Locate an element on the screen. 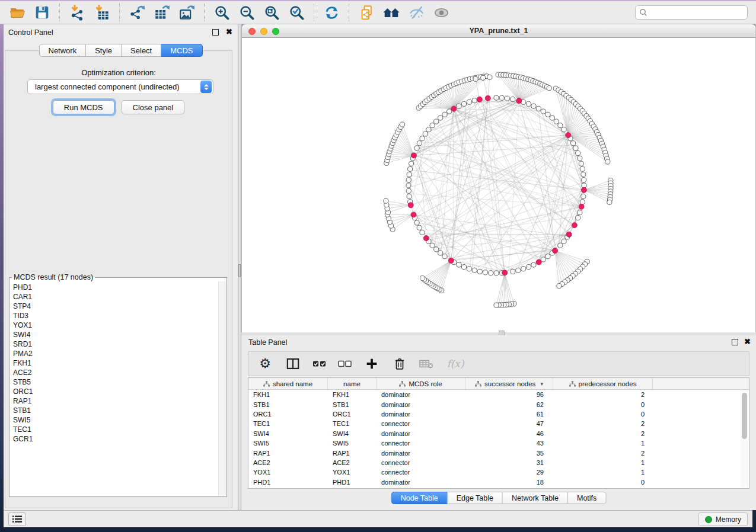  zoom-in-icon is located at coordinates (222, 12).